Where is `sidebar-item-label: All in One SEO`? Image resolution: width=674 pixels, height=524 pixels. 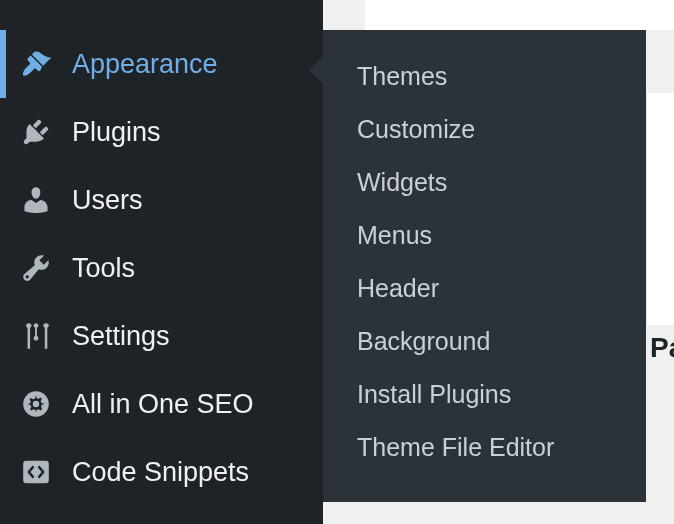
sidebar-item-label: All in One SEO is located at coordinates (163, 404).